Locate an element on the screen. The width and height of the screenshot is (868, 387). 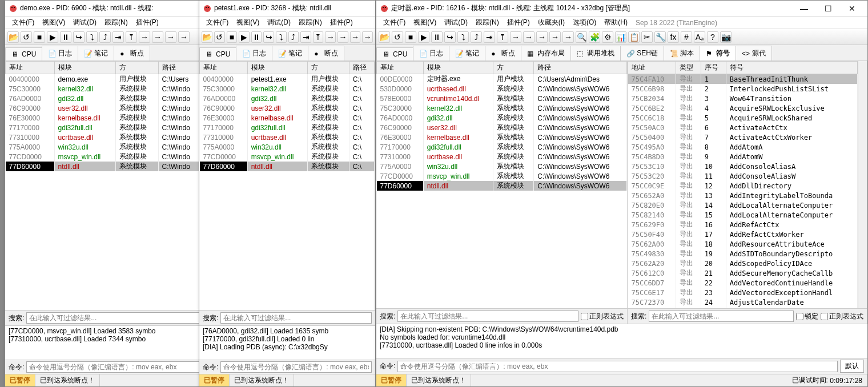
toolbar-button: 📊 is located at coordinates (621, 37).